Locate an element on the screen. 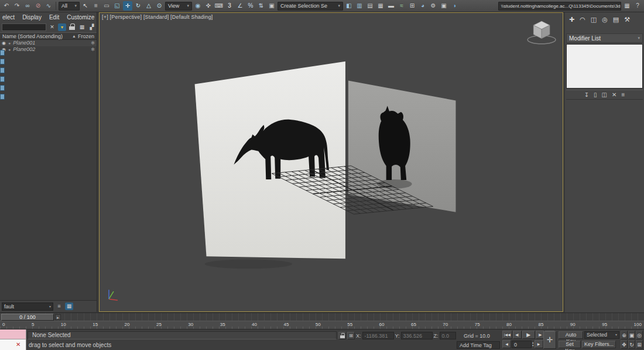 The height and width of the screenshot is (350, 644). field-of-view-icon: ◎ is located at coordinates (639, 335).